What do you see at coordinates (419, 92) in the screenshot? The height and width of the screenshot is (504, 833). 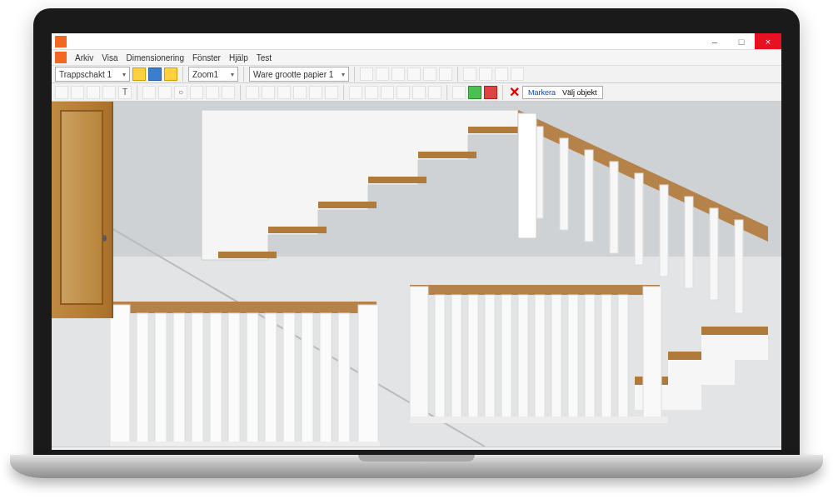 I see `copy-icon` at bounding box center [419, 92].